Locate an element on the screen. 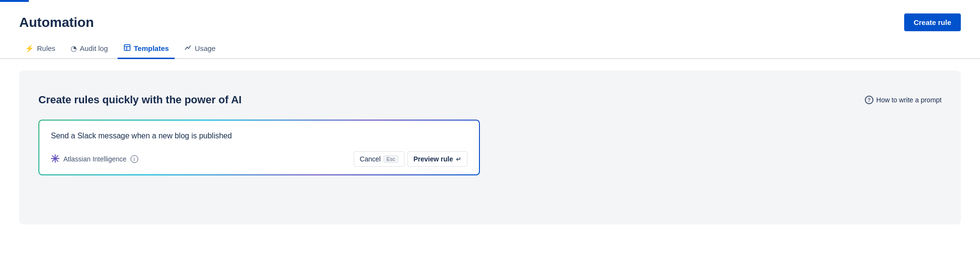 The height and width of the screenshot is (270, 980). preview-rule-button: Preview rule ↵ is located at coordinates (438, 159).